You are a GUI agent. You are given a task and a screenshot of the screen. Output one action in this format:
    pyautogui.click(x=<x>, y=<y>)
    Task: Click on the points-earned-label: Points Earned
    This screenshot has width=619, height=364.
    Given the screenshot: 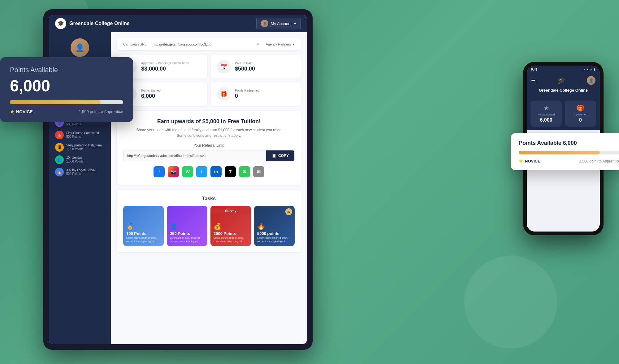 What is the action you would take?
    pyautogui.click(x=151, y=90)
    